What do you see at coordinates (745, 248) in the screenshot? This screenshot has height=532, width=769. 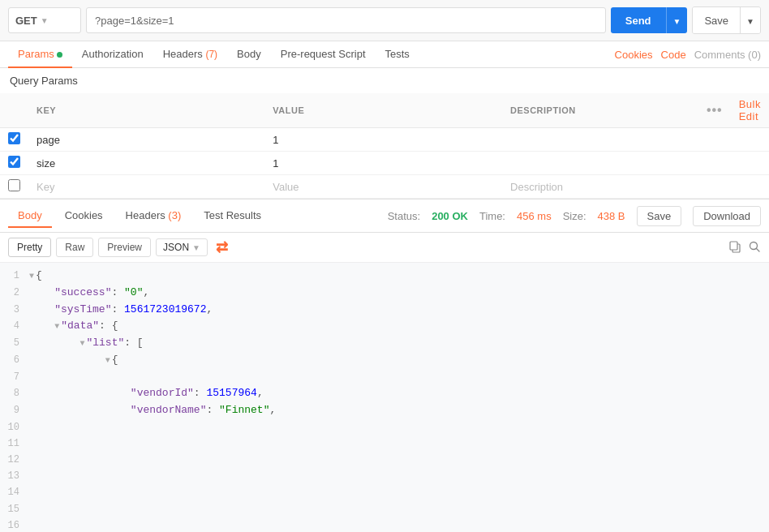 I see `body-right-icons` at bounding box center [745, 248].